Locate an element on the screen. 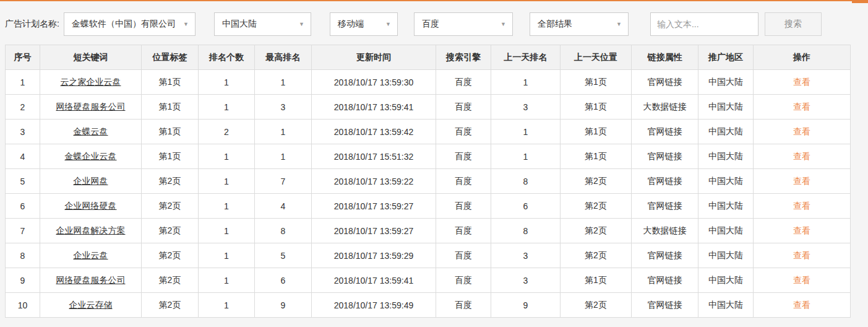 The width and height of the screenshot is (868, 327). column-header-rank_count: 排名个数 is located at coordinates (226, 58).